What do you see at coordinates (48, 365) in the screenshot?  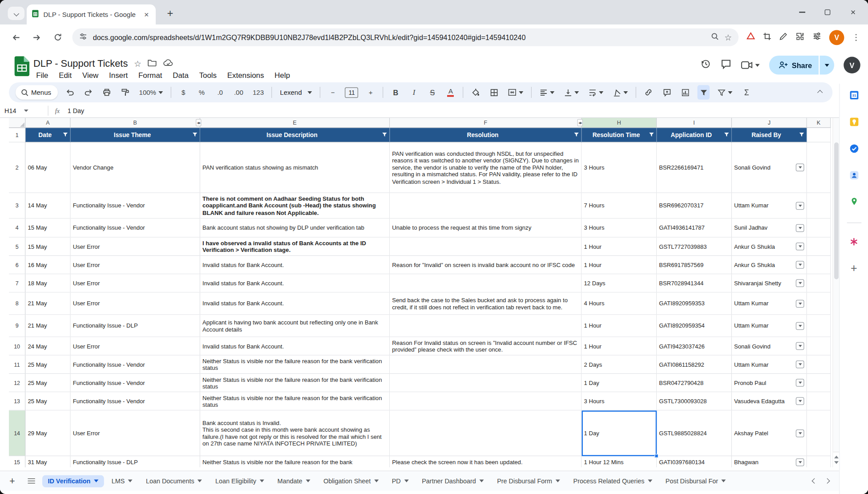 I see `cell-A11: 25 May` at bounding box center [48, 365].